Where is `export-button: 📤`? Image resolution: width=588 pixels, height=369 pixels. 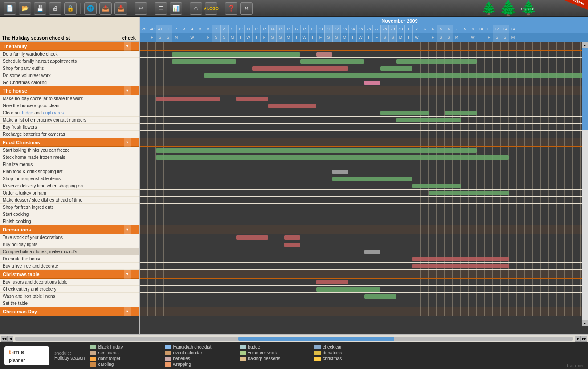 export-button: 📤 is located at coordinates (106, 8).